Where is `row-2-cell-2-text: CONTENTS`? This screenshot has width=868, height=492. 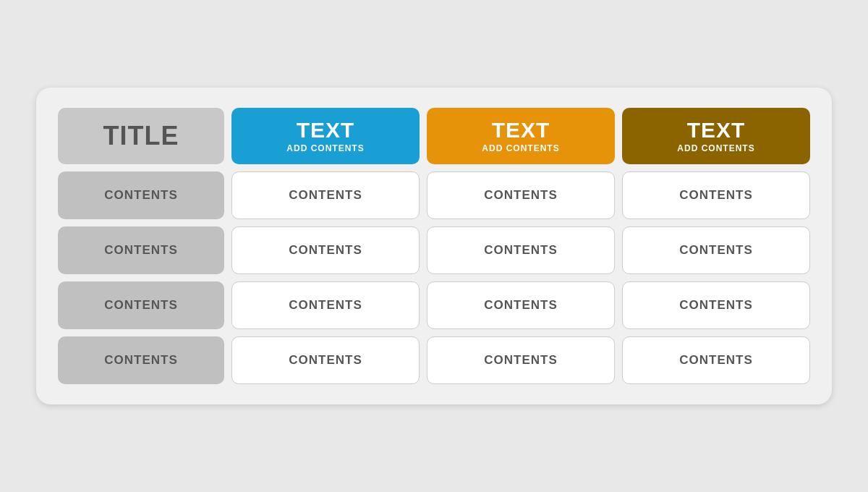
row-2-cell-2-text: CONTENTS is located at coordinates (521, 250).